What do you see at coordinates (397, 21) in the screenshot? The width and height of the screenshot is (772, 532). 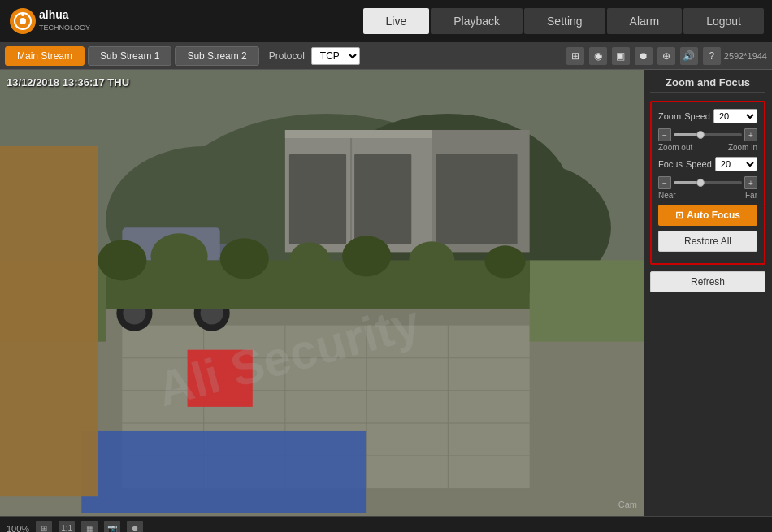 I see `tab-live: Live` at bounding box center [397, 21].